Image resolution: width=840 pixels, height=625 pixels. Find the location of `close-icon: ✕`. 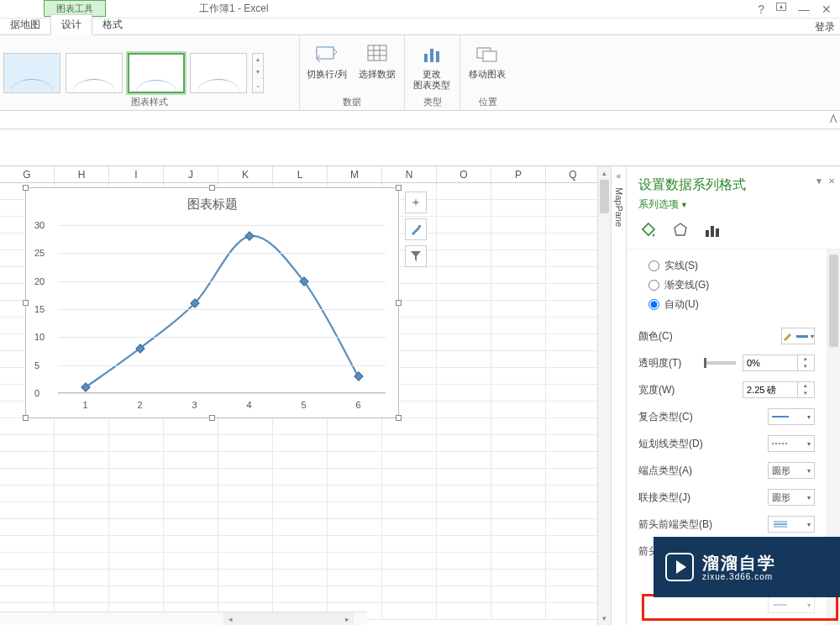

close-icon: ✕ is located at coordinates (827, 9).